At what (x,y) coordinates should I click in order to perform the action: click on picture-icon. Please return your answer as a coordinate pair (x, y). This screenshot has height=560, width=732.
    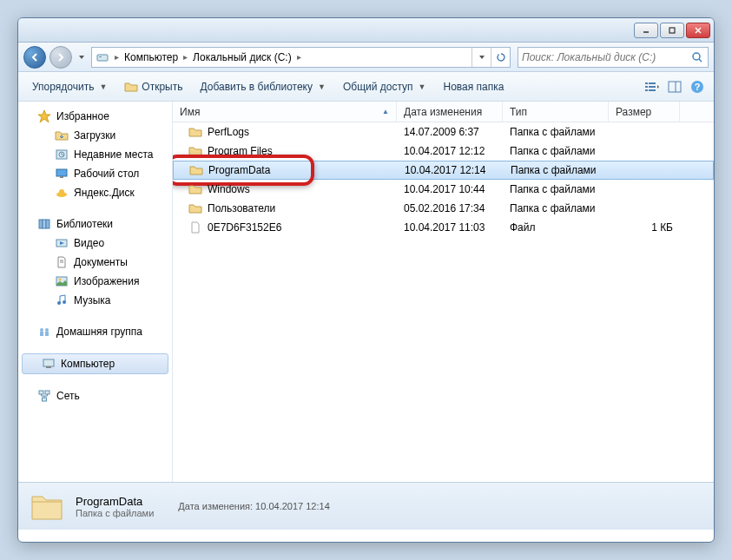
    Looking at the image, I should click on (62, 281).